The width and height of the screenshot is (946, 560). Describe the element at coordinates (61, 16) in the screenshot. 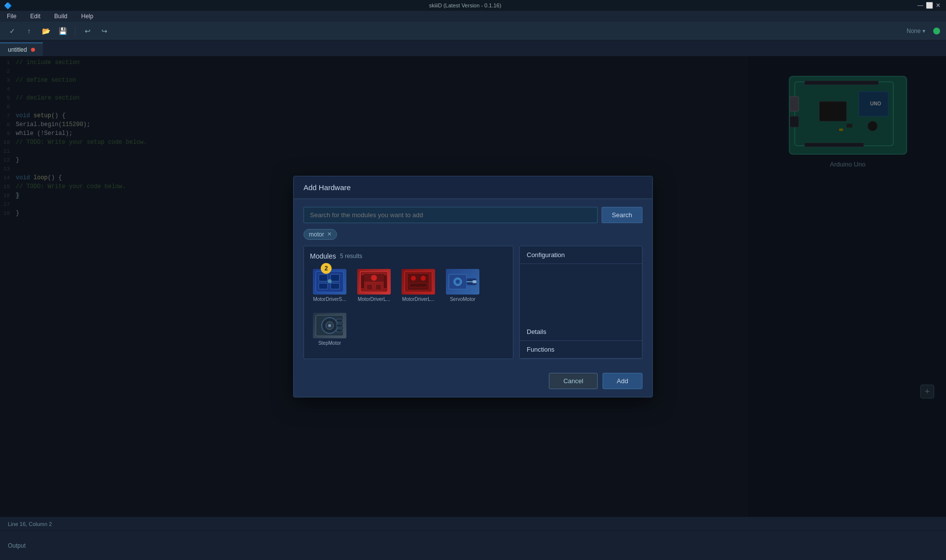

I see `menu-build: Build` at that location.